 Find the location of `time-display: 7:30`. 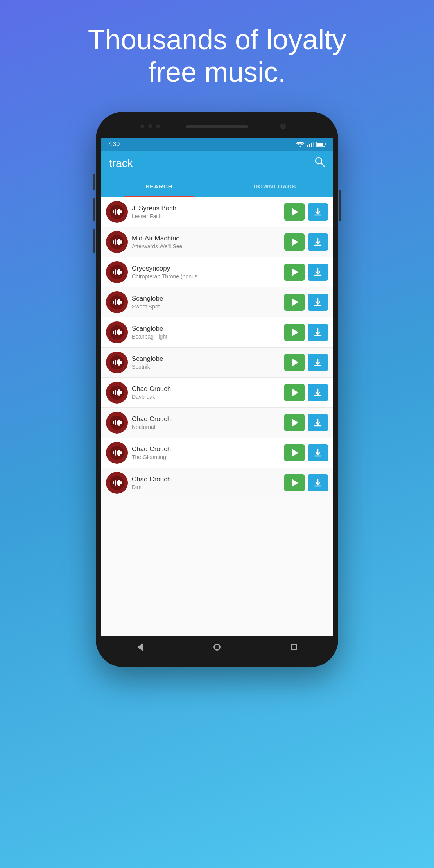

time-display: 7:30 is located at coordinates (113, 144).